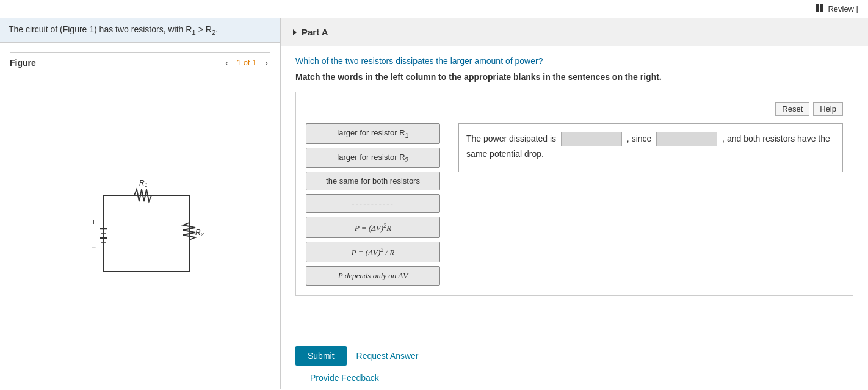 Image resolution: width=868 pixels, height=390 pixels. Describe the element at coordinates (373, 134) in the screenshot. I see `choice-larger-r1: larger for resistor R1` at that location.